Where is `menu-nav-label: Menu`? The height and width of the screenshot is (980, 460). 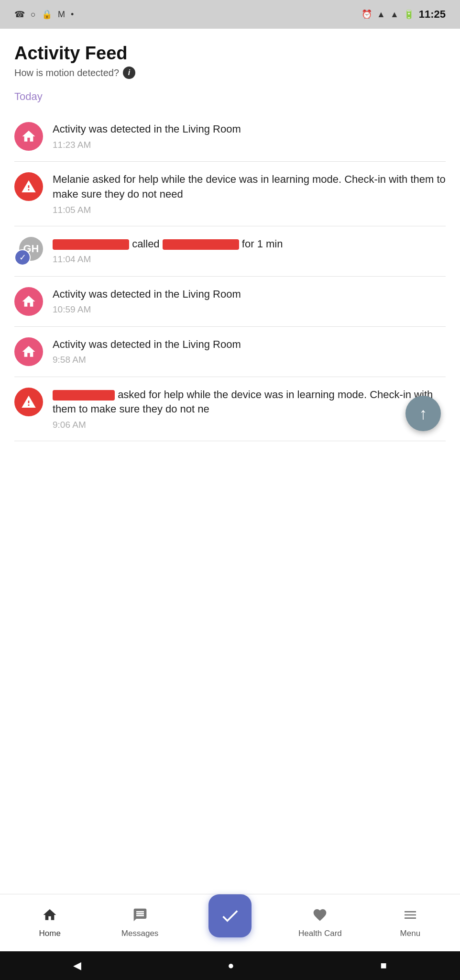 menu-nav-label: Menu is located at coordinates (410, 934).